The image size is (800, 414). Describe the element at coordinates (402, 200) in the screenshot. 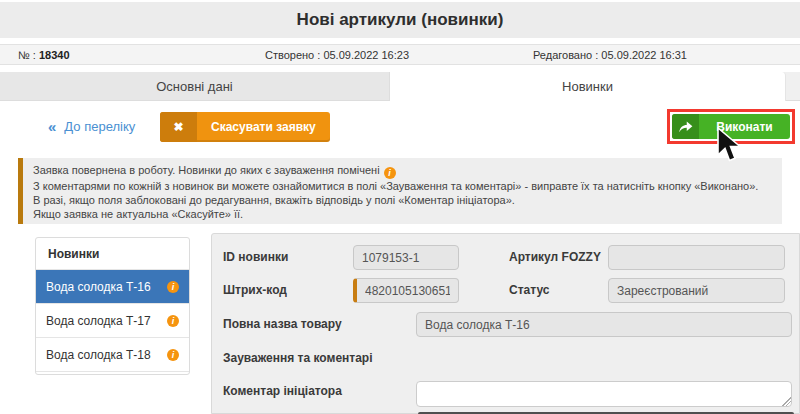

I see `notice-line-3: В разі, якщо поля заблоковані до редагув…` at that location.